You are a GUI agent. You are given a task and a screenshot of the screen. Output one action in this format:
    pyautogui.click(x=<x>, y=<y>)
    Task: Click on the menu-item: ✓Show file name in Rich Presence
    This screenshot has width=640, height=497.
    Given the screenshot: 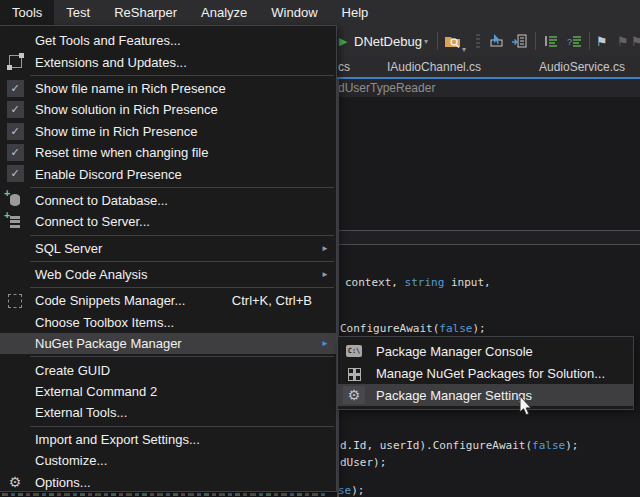 What is the action you would take?
    pyautogui.click(x=168, y=88)
    